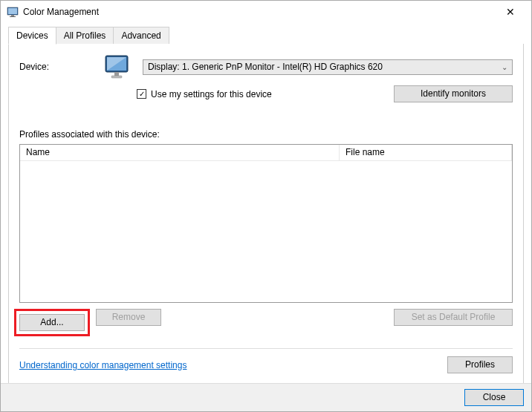 The height and width of the screenshot is (412, 532). Describe the element at coordinates (118, 67) in the screenshot. I see `monitor-icon` at that location.